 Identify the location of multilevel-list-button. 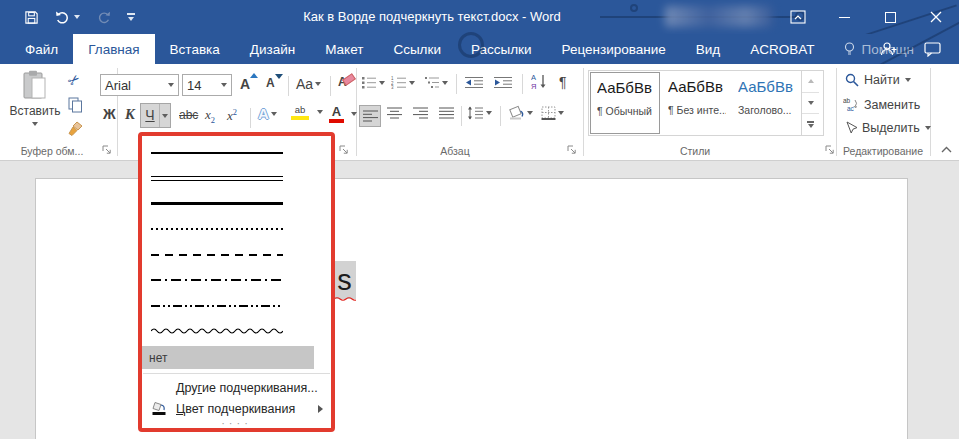
(436, 82).